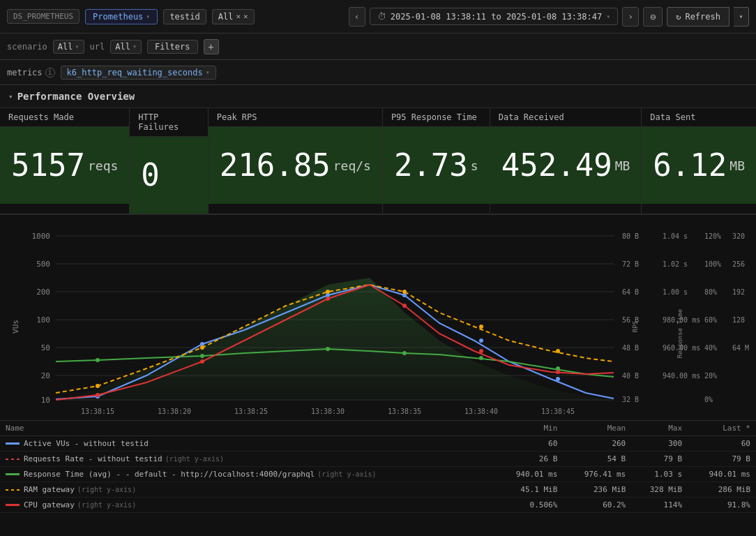 The height and width of the screenshot is (536, 756). What do you see at coordinates (43, 320) in the screenshot?
I see `svg-text: 100` at bounding box center [43, 320].